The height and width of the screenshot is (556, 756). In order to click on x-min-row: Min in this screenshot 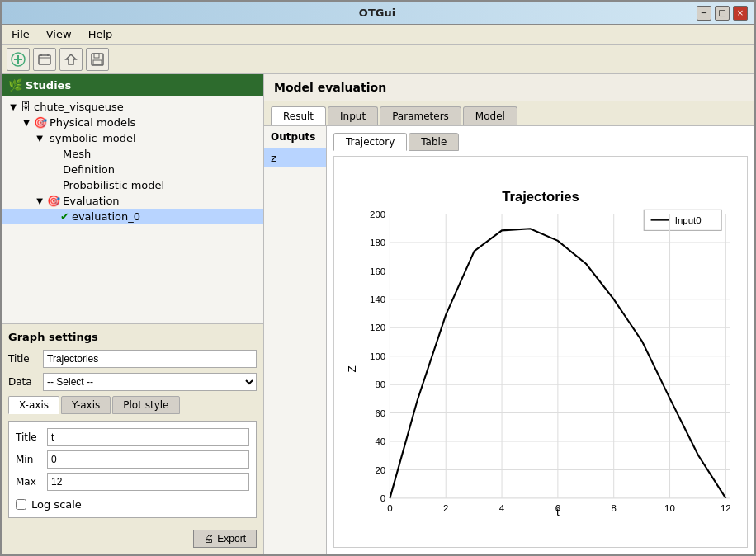, I will do `click(132, 459)`.